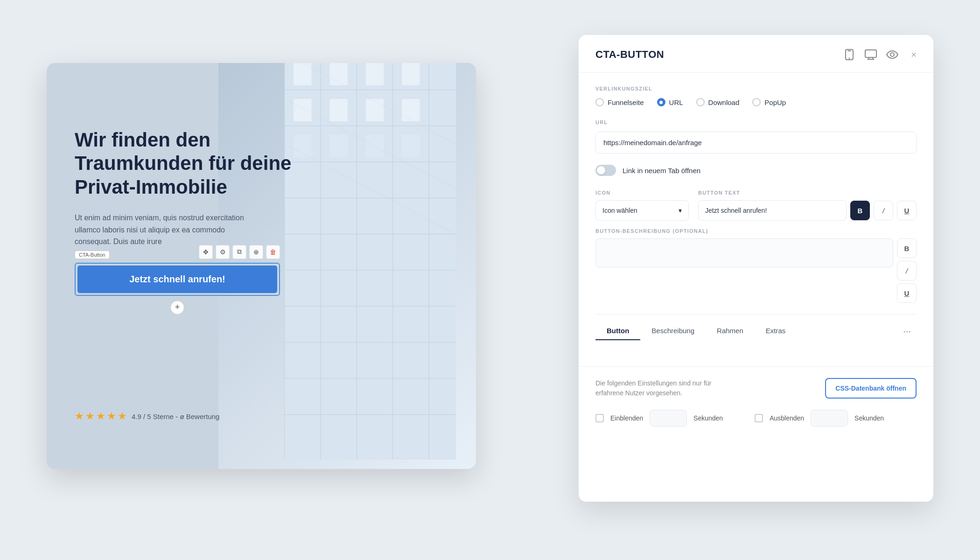  Describe the element at coordinates (606, 170) in the screenshot. I see `toggle-switch` at that location.